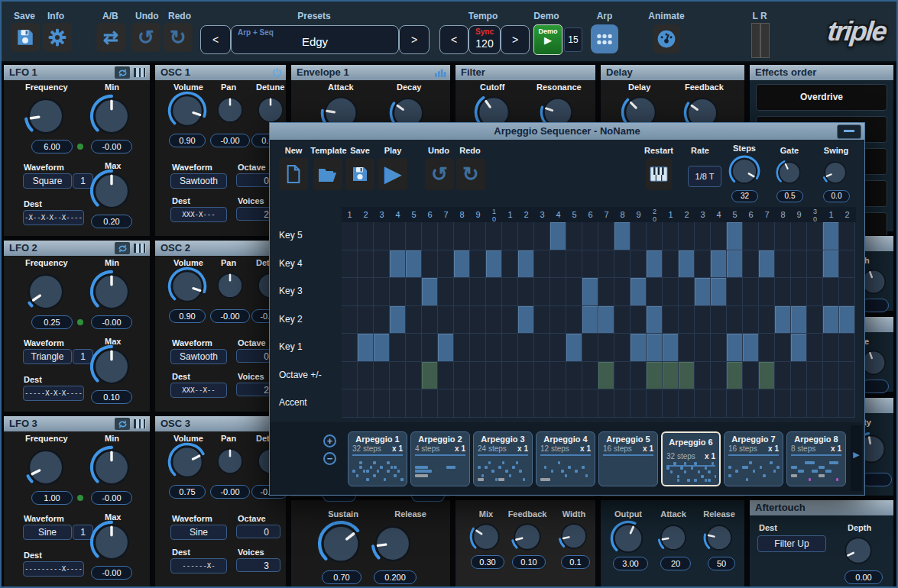 The height and width of the screenshot is (588, 898). I want to click on arpeggio-tile: Arpeggio 24 stepsx 1, so click(440, 459).